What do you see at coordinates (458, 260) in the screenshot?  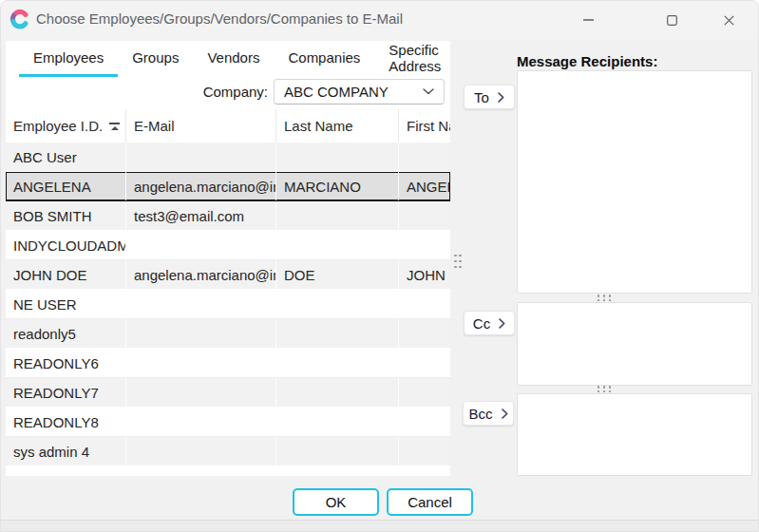 I see `vertical-splitter-grip` at bounding box center [458, 260].